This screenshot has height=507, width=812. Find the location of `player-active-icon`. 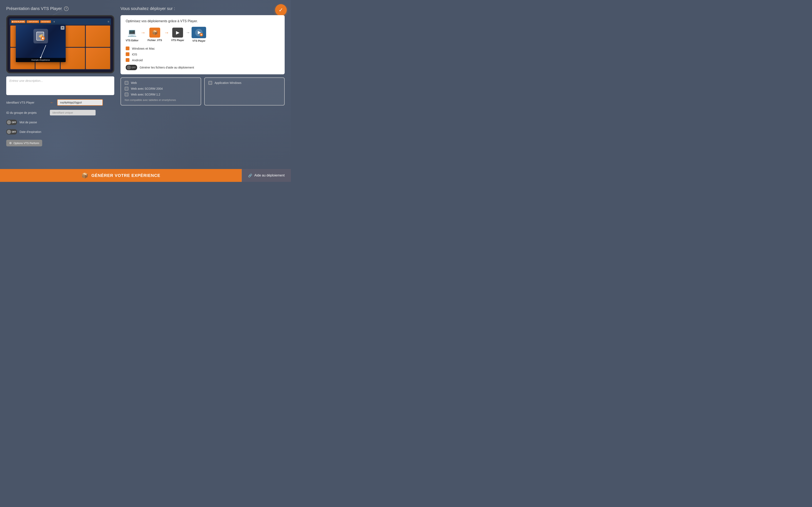

player-active-icon is located at coordinates (199, 33).